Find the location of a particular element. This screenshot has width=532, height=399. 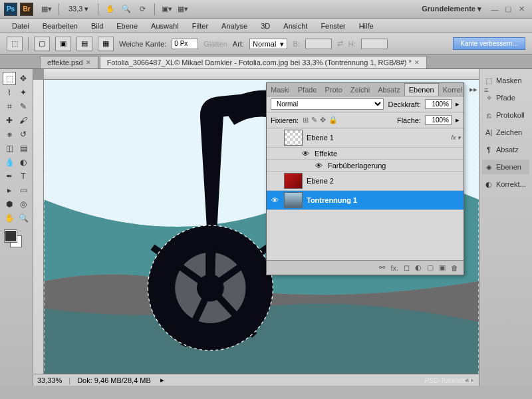

bridge-icon: Br is located at coordinates (27, 9).